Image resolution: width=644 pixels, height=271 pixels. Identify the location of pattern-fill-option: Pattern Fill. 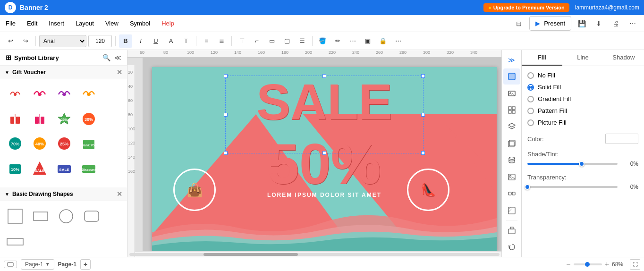
(583, 110).